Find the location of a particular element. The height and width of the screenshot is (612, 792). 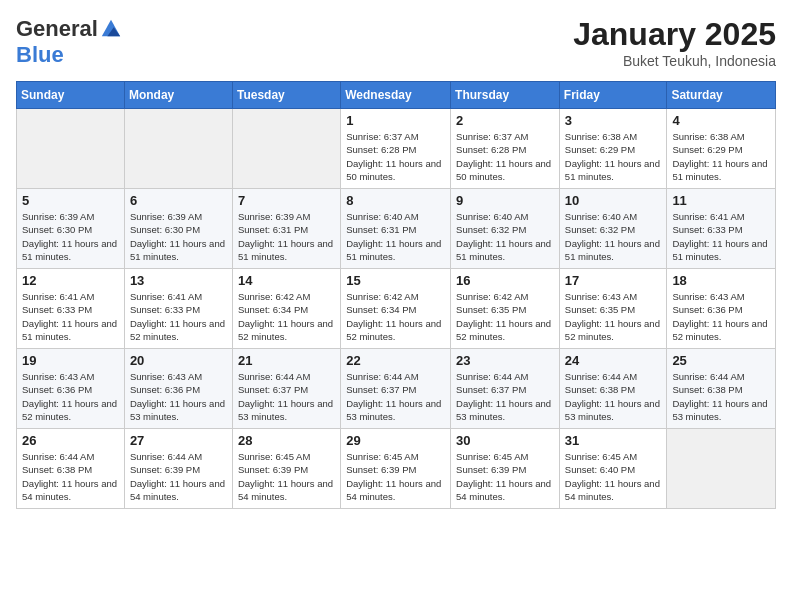

day-number: 10 is located at coordinates (614, 200).